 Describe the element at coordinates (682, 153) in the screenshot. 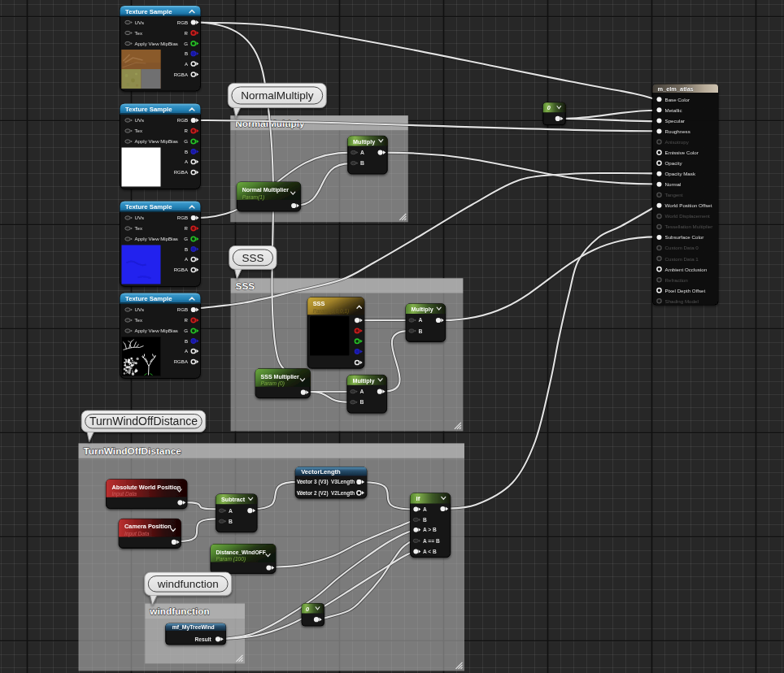

I see `svg-text: Emissive Color` at that location.